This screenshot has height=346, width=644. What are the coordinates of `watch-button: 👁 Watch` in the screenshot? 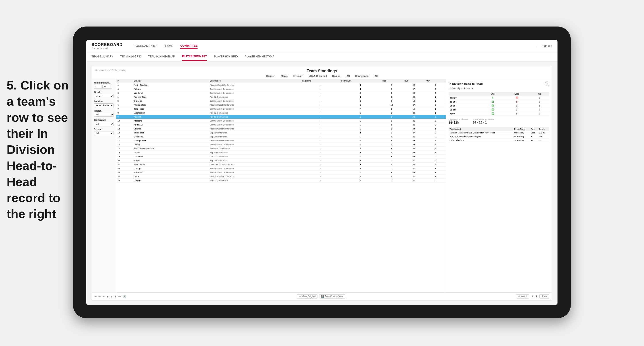 It's located at (523, 297).